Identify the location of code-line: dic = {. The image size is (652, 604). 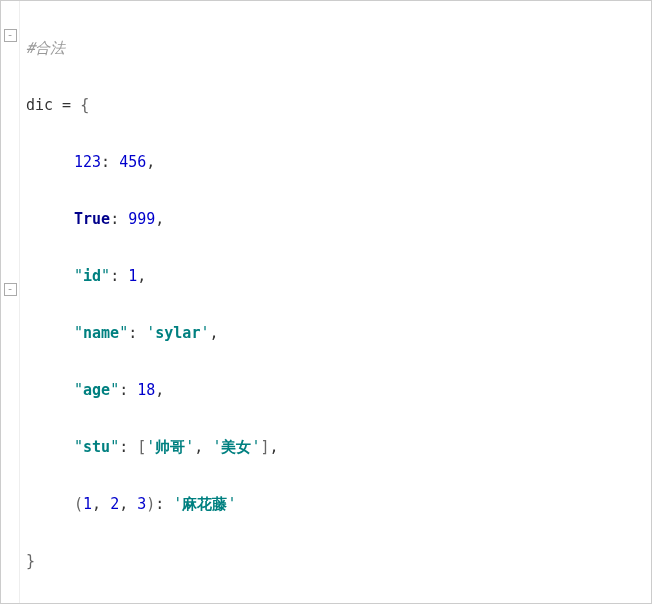
(336, 106).